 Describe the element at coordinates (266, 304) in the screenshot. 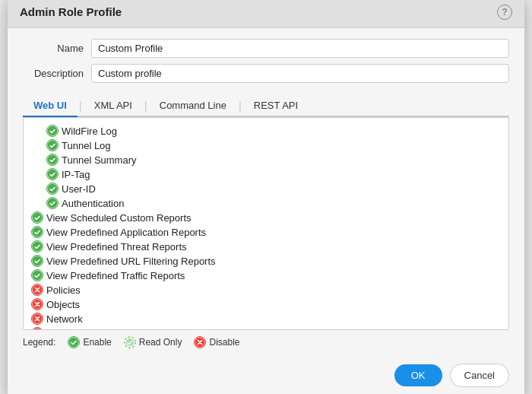

I see `tree-item: Objects` at that location.